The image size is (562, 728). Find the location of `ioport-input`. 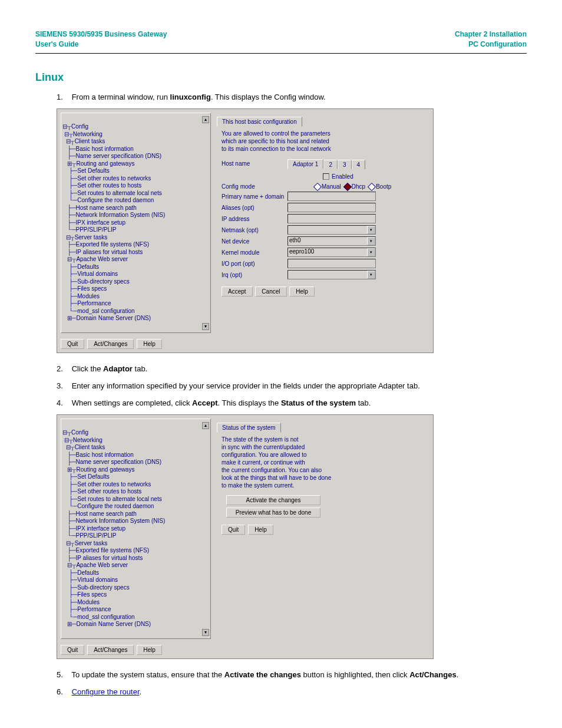

ioport-input is located at coordinates (332, 263).